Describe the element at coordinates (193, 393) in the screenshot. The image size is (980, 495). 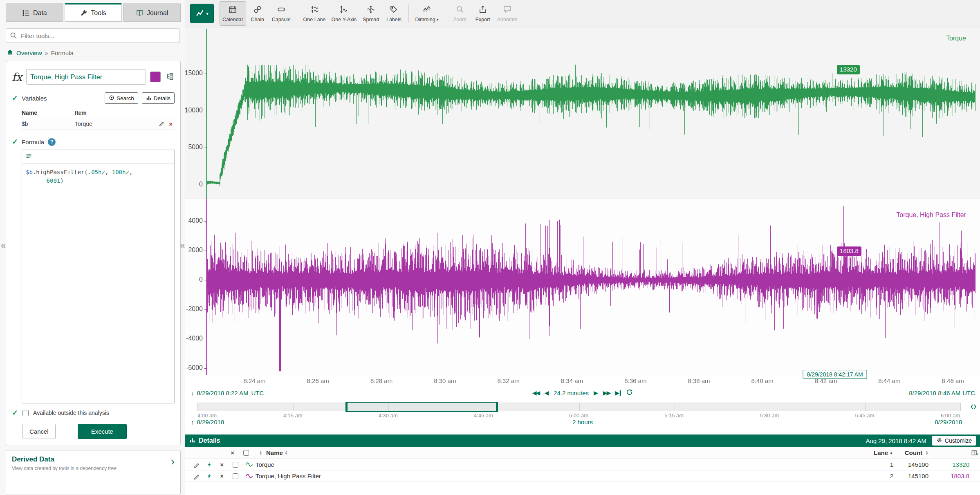
I see `range-start-icon: ↓` at that location.